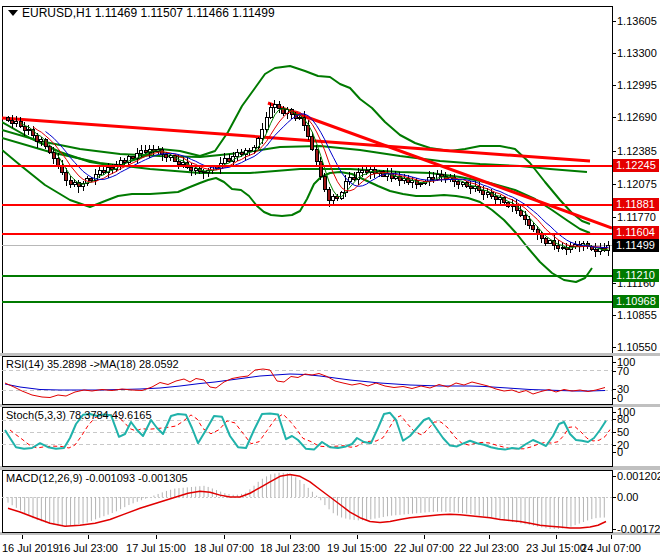  I want to click on macd-axis-label: 0.00, so click(628, 498).